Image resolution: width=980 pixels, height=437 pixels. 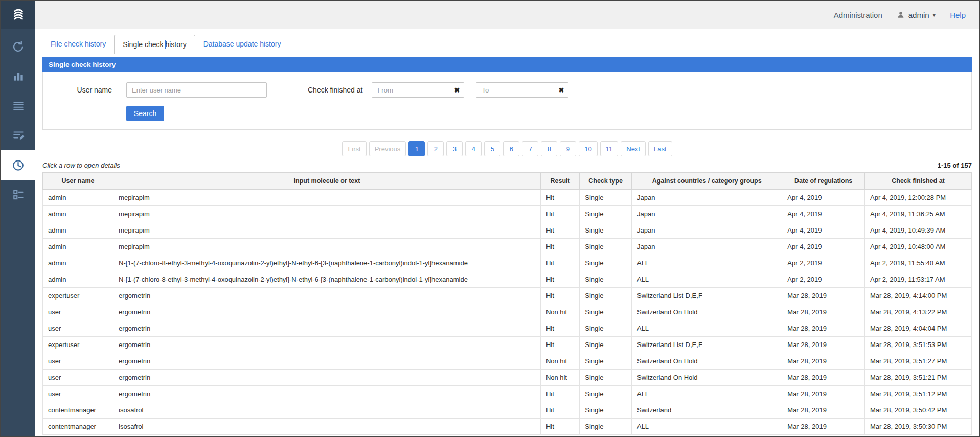 What do you see at coordinates (507, 181) in the screenshot?
I see `table-header-row: User name Input molecule or text Result …` at bounding box center [507, 181].